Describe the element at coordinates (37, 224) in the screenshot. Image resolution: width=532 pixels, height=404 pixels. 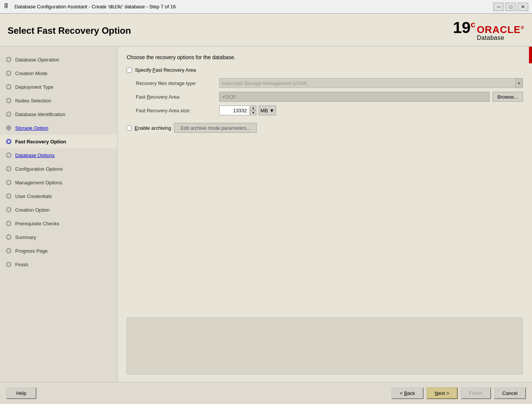
I see `sidebar-label-prerequisite-checks: Prerequisite Checks` at that location.